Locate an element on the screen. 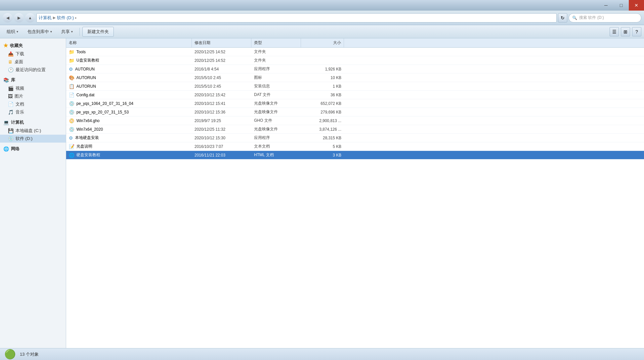 The width and height of the screenshot is (644, 360). share-button: 共享 ▾ is located at coordinates (67, 32).